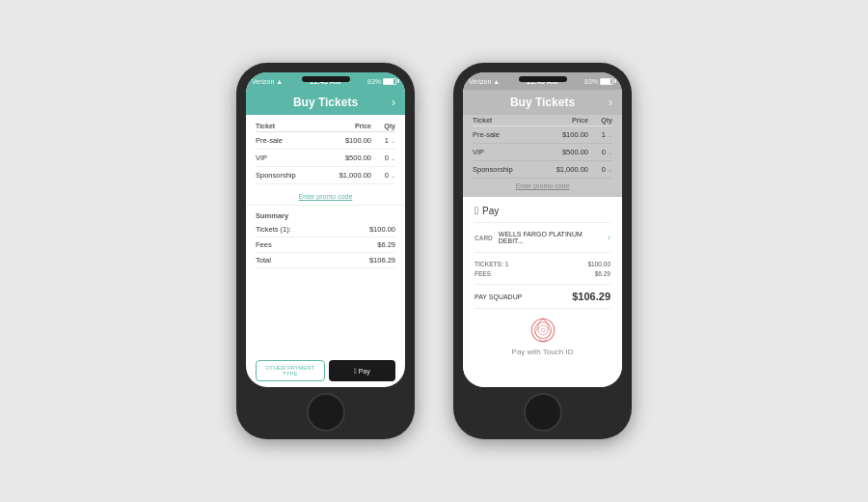  I want to click on apple-pay-overlay:  Pay CARD WELLS FARGO PLATINUM DEBIT...…, so click(542, 292).